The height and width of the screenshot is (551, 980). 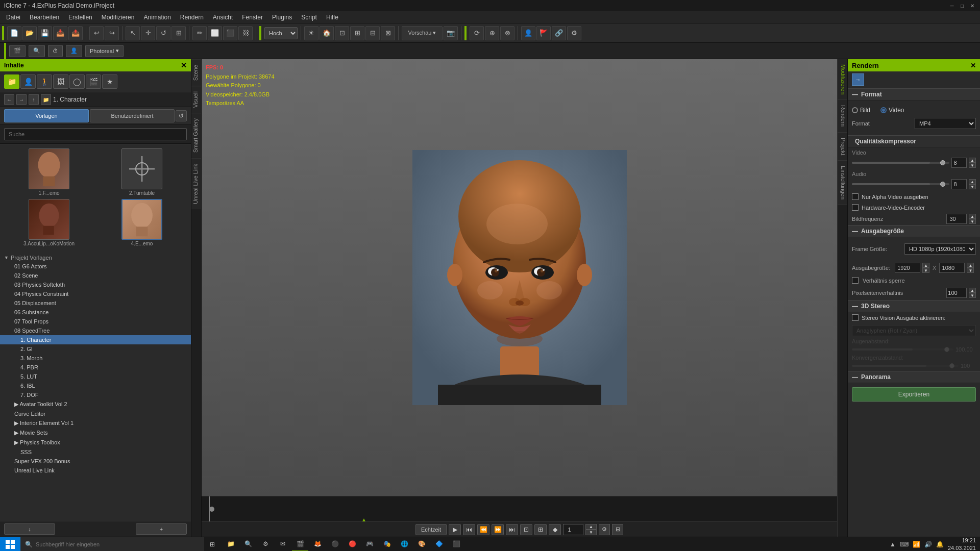 What do you see at coordinates (95, 331) in the screenshot?
I see `tree-08-speedtree: 08 SpeedTree` at bounding box center [95, 331].